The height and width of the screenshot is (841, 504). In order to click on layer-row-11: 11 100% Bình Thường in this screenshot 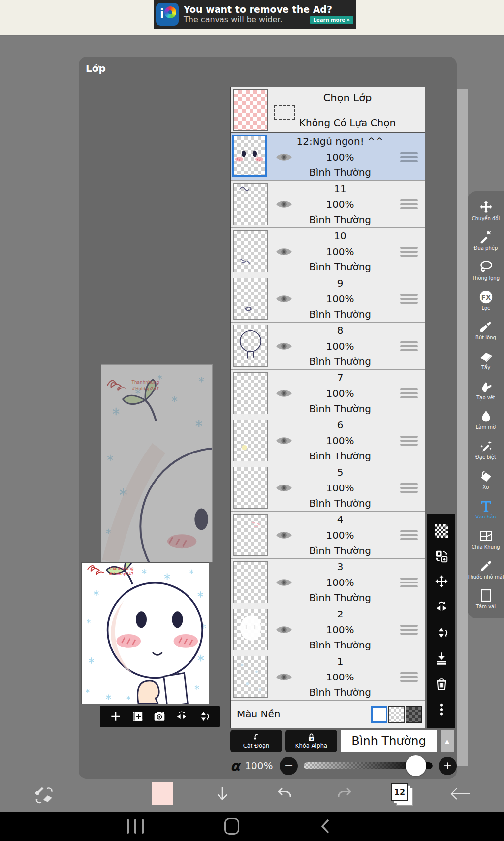, I will do `click(328, 204)`.